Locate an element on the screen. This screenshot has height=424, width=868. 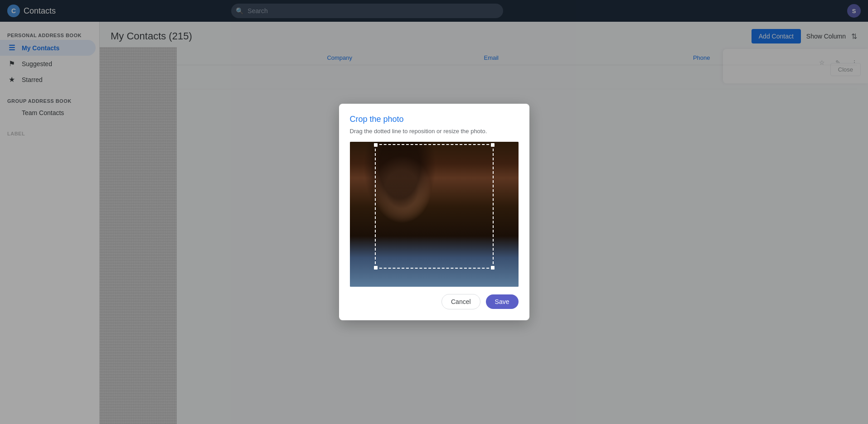
modal-instructions: Drag the dotted line to reposition or re… is located at coordinates (434, 131).